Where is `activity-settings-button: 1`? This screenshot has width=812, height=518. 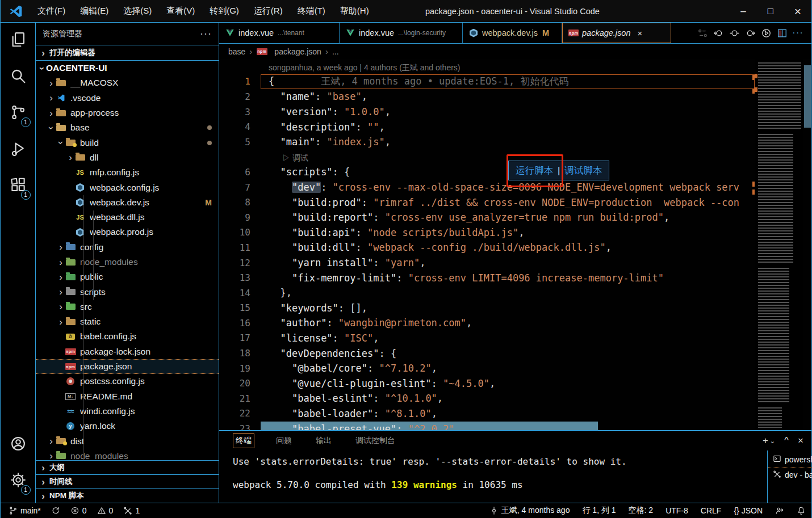 activity-settings-button: 1 is located at coordinates (18, 481).